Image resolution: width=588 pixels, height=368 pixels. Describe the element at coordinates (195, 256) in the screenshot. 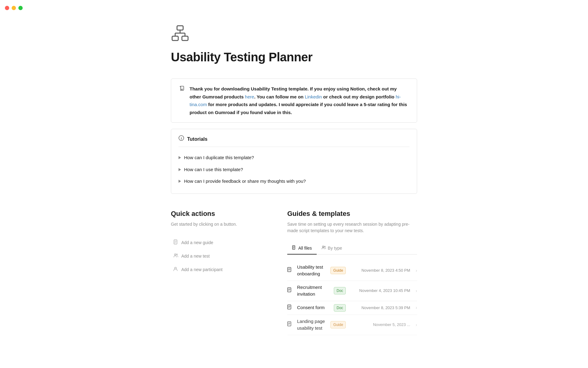

I see `add-new-test-label: Add a new test` at that location.